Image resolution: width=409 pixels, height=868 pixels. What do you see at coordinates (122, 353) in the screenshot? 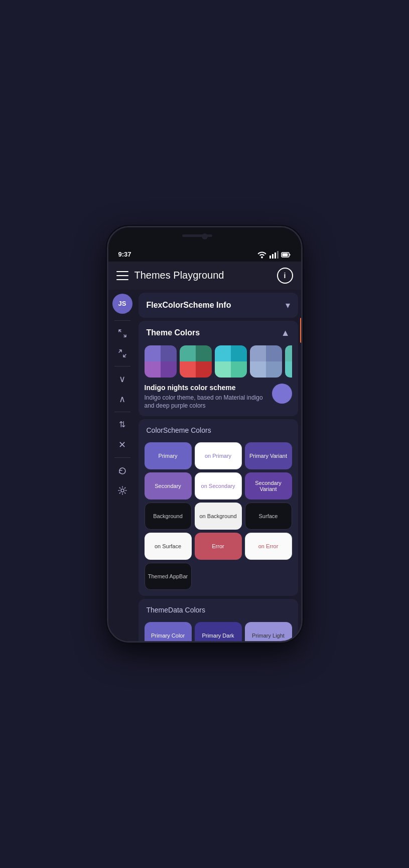
I see `sidebar-icon-collapse` at bounding box center [122, 353].